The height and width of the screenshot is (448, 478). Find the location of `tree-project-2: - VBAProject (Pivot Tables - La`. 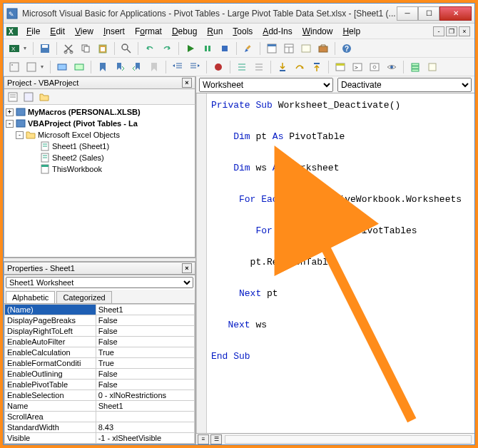

tree-project-2: - VBAProject (Pivot Tables - La is located at coordinates (100, 123).